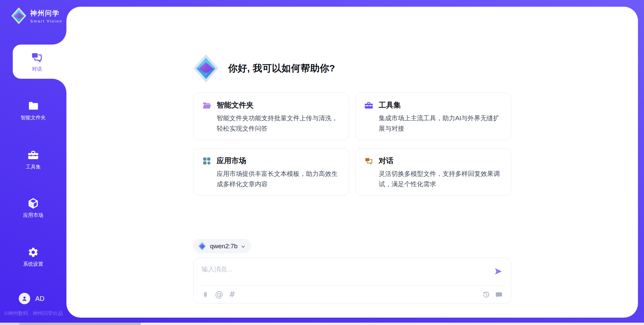  Describe the element at coordinates (33, 160) in the screenshot. I see `sidebar-item-toolset: 工具集` at that location.